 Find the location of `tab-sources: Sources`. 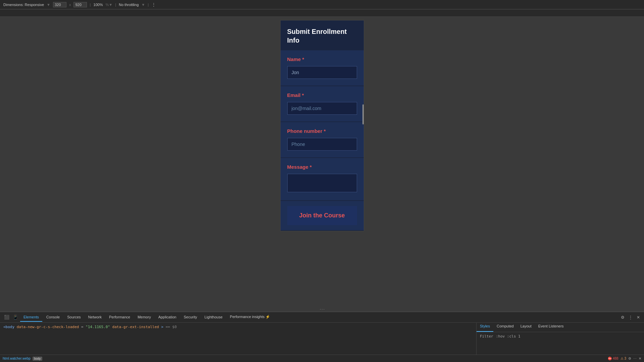

tab-sources: Sources is located at coordinates (74, 317).